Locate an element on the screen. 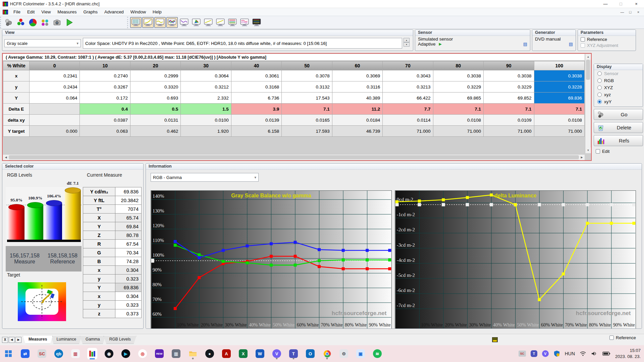 The image size is (644, 362). mdi-close-button: × is located at coordinates (638, 12).